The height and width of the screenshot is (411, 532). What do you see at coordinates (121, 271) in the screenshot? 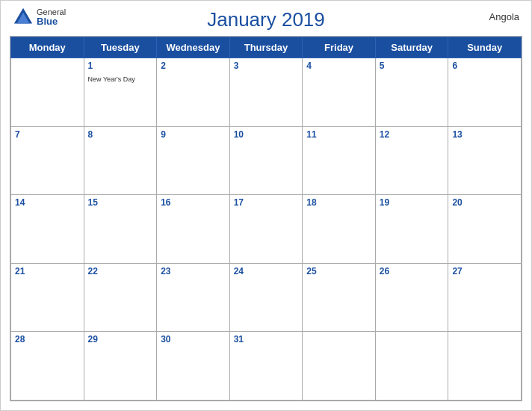
I see `day-number: 22` at bounding box center [121, 271].